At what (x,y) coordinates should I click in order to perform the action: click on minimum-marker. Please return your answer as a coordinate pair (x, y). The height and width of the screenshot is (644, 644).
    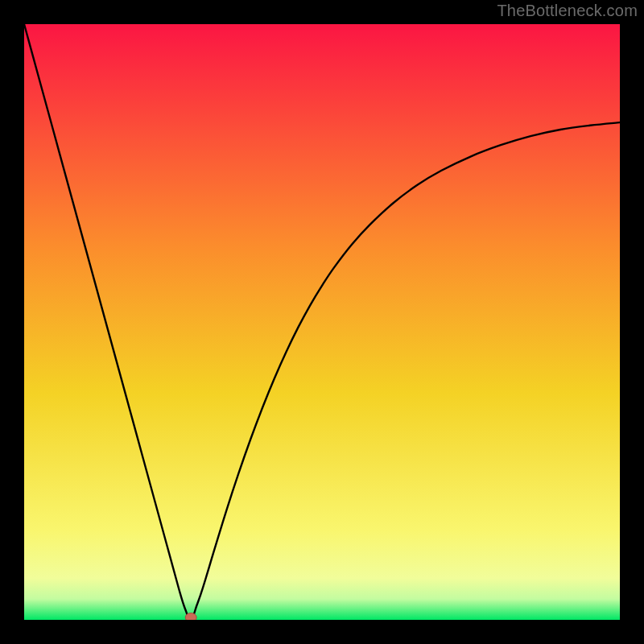
    Looking at the image, I should click on (191, 617).